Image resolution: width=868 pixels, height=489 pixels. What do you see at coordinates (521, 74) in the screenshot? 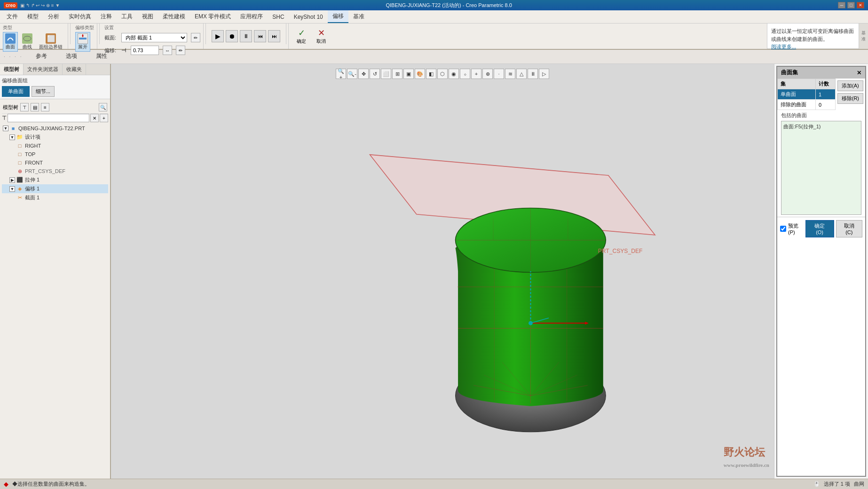
I see `cross-section-button: △` at bounding box center [521, 74].